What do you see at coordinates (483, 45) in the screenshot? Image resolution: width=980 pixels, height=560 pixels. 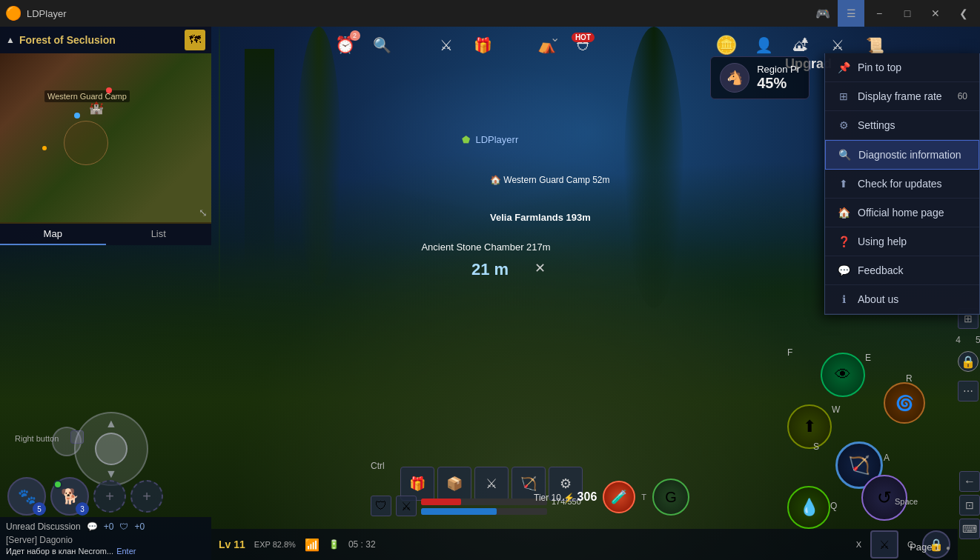 I see `gift-icon: 🎁` at bounding box center [483, 45].